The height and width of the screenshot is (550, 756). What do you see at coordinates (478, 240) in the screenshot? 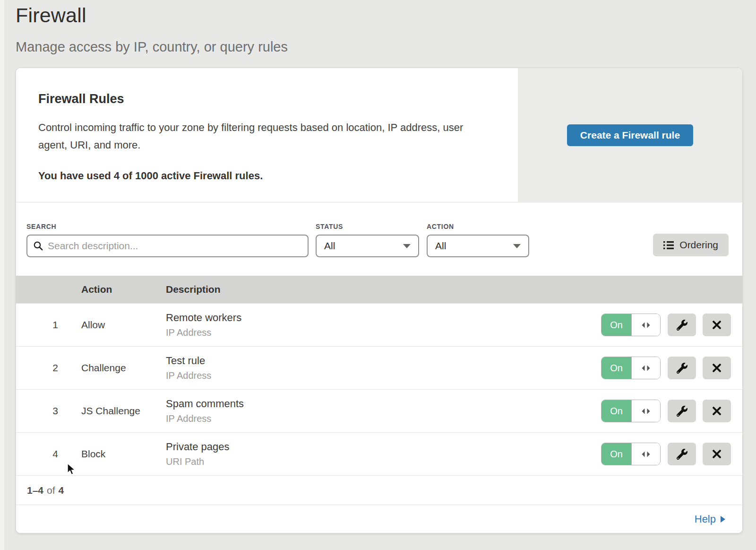
I see `action-filter-group: ACTION All` at bounding box center [478, 240].